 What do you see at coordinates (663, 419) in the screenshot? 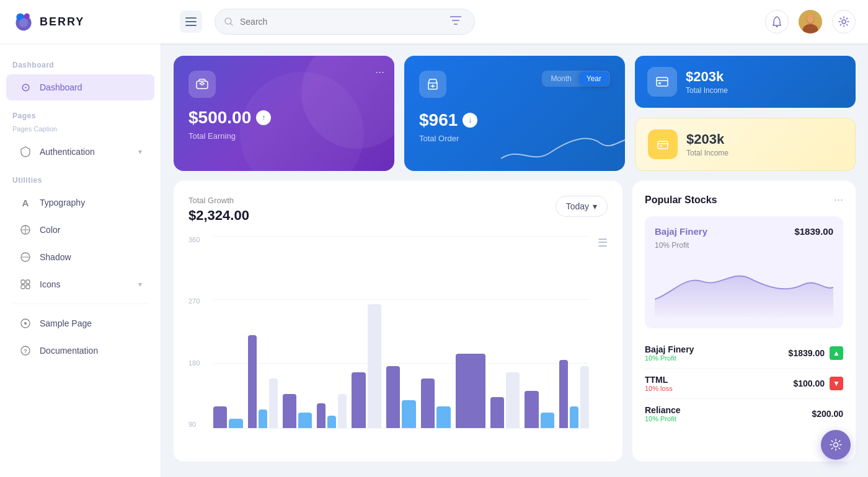
I see `stock-reliance-profit: 10% Profit` at bounding box center [663, 419].